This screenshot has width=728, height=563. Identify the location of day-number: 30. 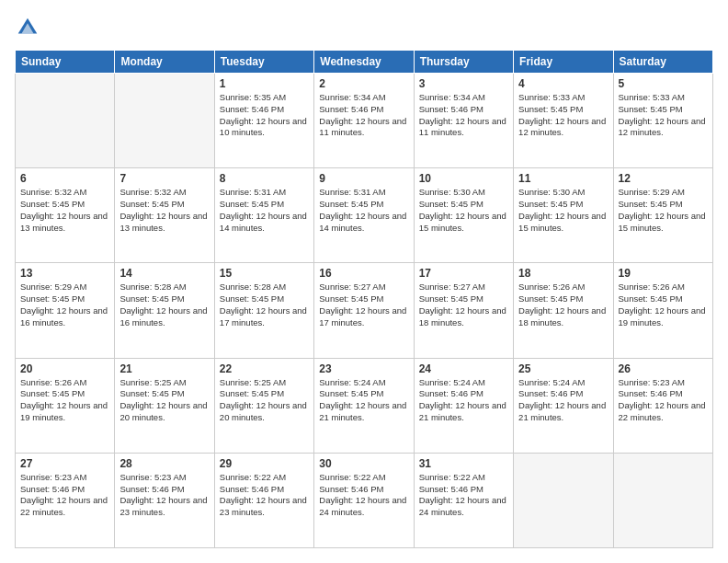
(364, 464).